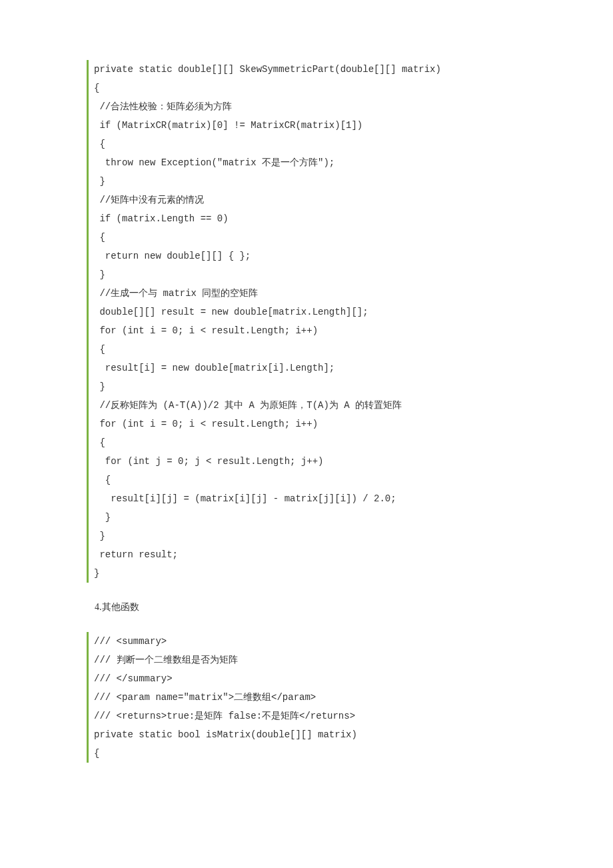 The image size is (613, 868). I want to click on code-line: private static bool isMatrix(double[][] …, so click(313, 735).